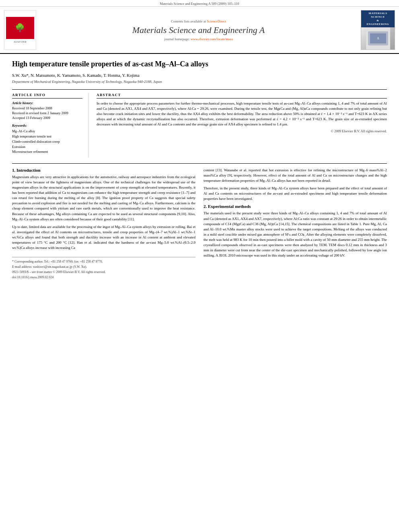 This screenshot has height=532, width=399. I want to click on journal-homepage: journal homepage: www.elsevier.com/locat…, so click(199, 39).